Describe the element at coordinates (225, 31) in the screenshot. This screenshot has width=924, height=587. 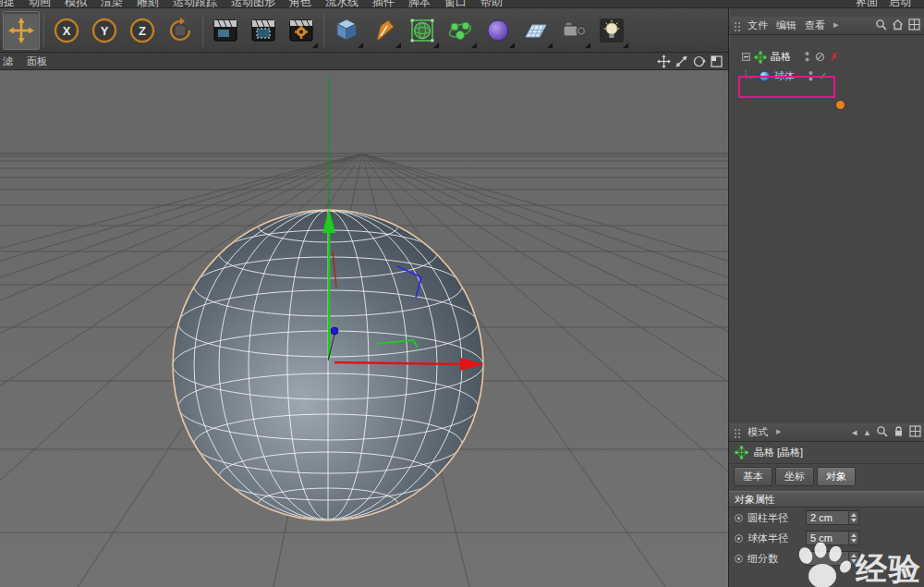
I see `render-view-button` at that location.